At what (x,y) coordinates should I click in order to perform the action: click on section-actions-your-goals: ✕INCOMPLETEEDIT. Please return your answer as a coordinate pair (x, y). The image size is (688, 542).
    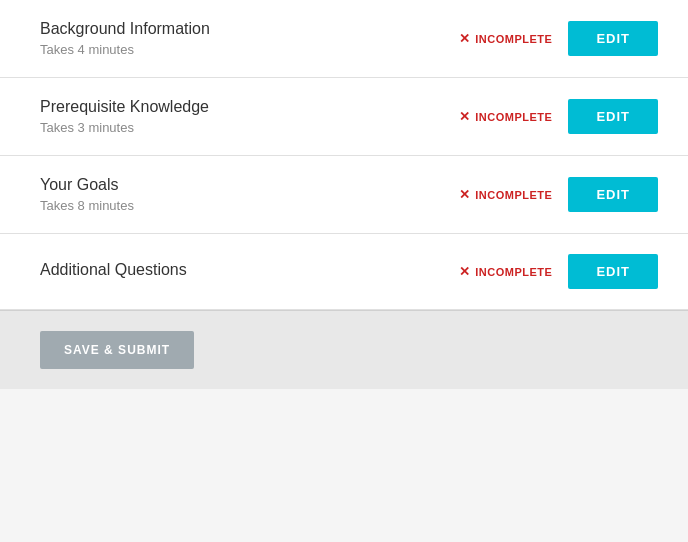
    Looking at the image, I should click on (558, 194).